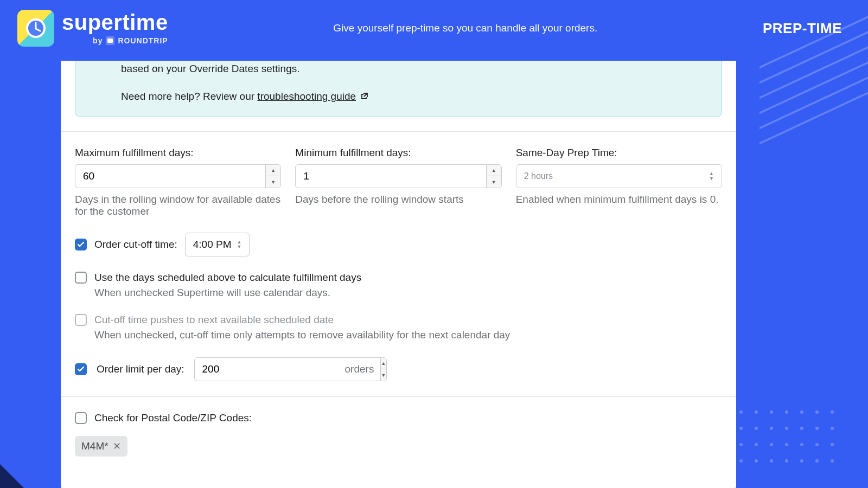 The image size is (868, 488). What do you see at coordinates (173, 418) in the screenshot?
I see `postal-label: Check for Postal Code/ZIP Codes:` at bounding box center [173, 418].